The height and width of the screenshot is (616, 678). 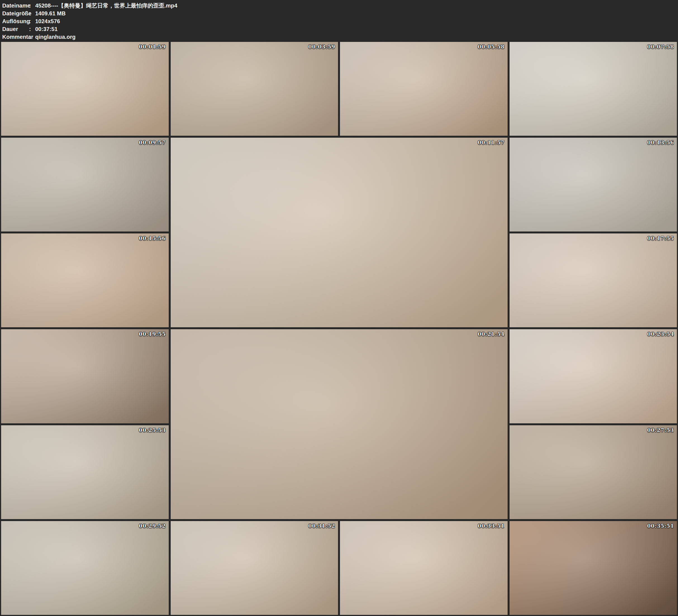 I want to click on video-frame-thumbnail: 00:03:59, so click(x=255, y=89).